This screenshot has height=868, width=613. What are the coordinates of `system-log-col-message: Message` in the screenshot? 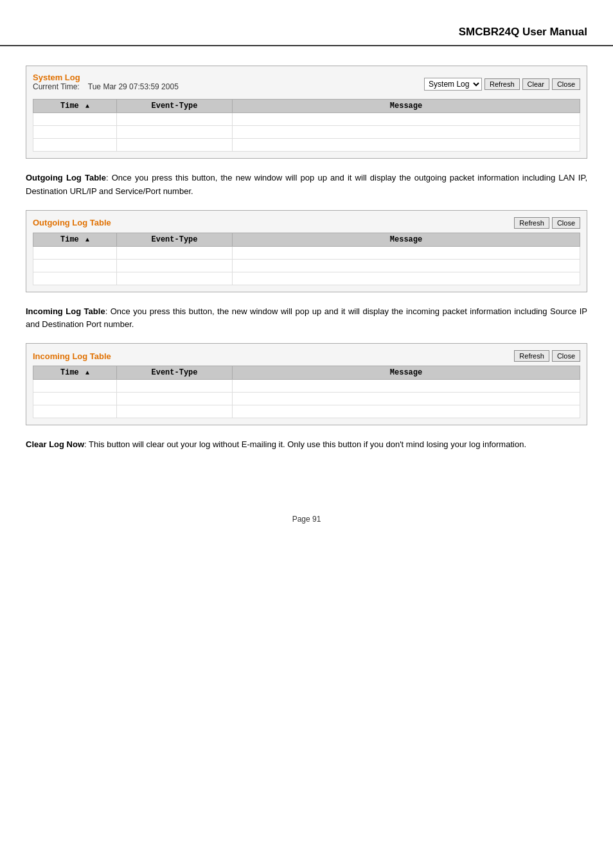 It's located at (406, 107).